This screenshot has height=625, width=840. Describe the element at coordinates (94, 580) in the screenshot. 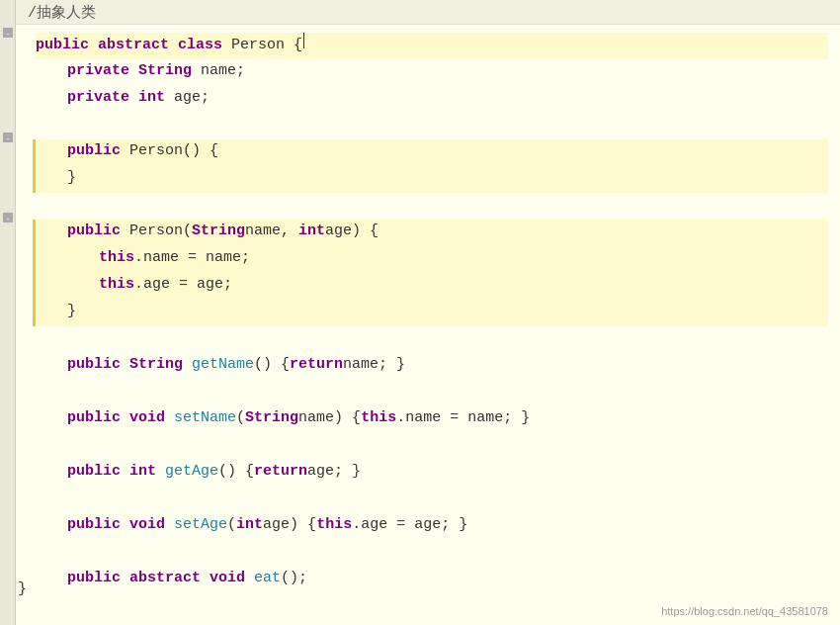

I see `kw-public-8: public` at that location.